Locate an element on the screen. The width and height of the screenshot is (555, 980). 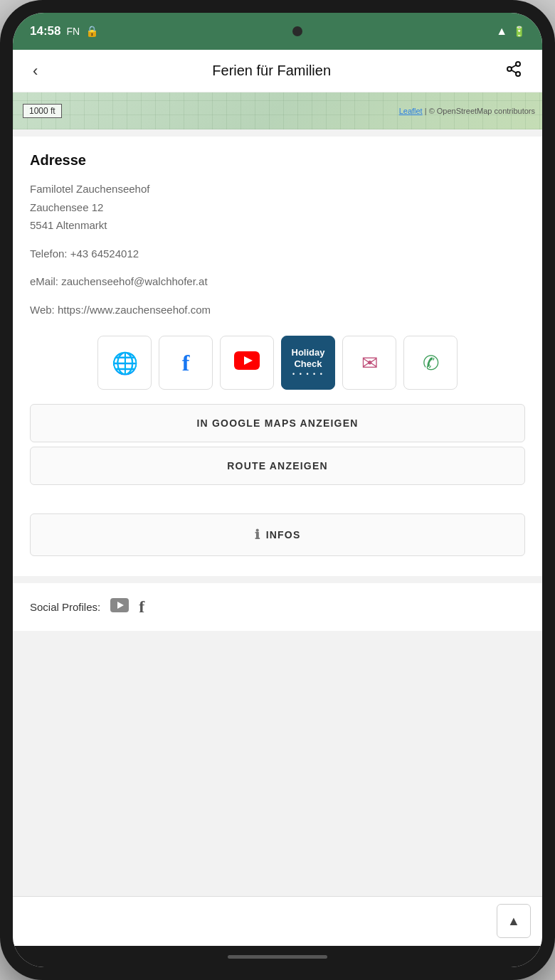
facebook-profile-icon: f is located at coordinates (142, 607).